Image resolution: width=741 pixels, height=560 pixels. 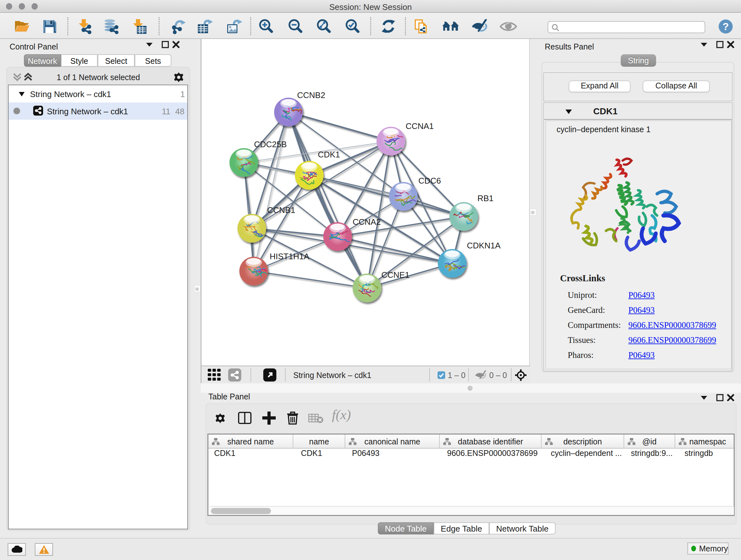 What do you see at coordinates (430, 181) in the screenshot?
I see `svg-text: CDC6` at bounding box center [430, 181].